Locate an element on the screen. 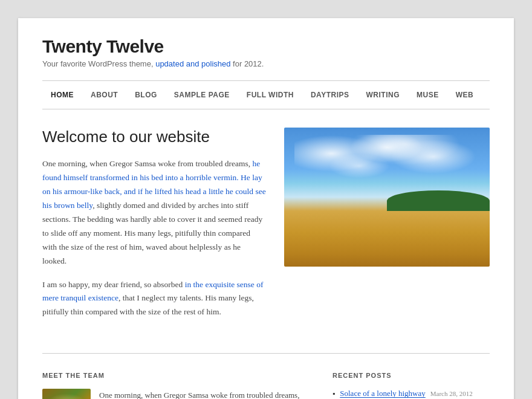 This screenshot has width=532, height=399. nav-link: HOME is located at coordinates (62, 95).